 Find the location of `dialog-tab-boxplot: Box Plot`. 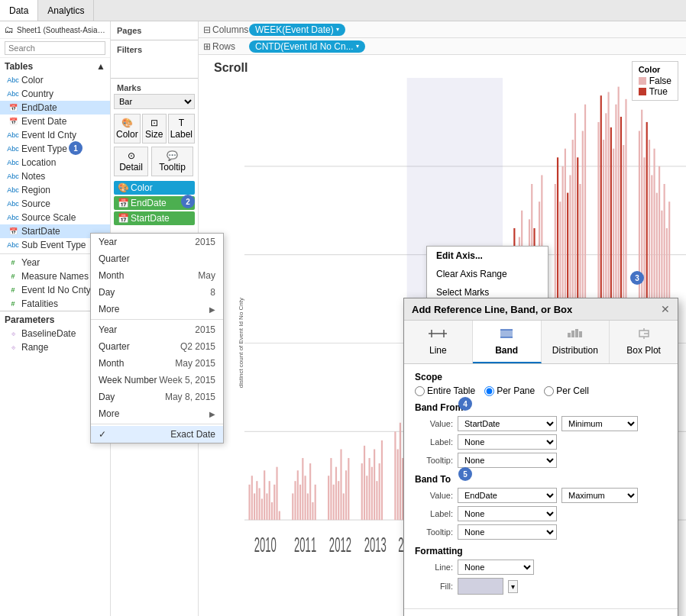

dialog-tab-boxplot: Box Plot is located at coordinates (643, 342).